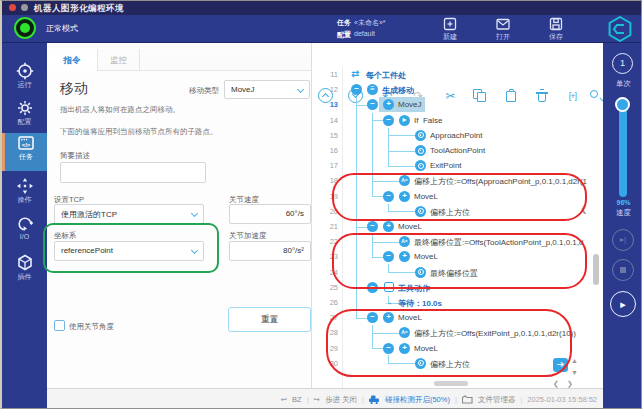 This screenshot has height=409, width=642. I want to click on sidebar-item-plugin: 插件, so click(24, 271).